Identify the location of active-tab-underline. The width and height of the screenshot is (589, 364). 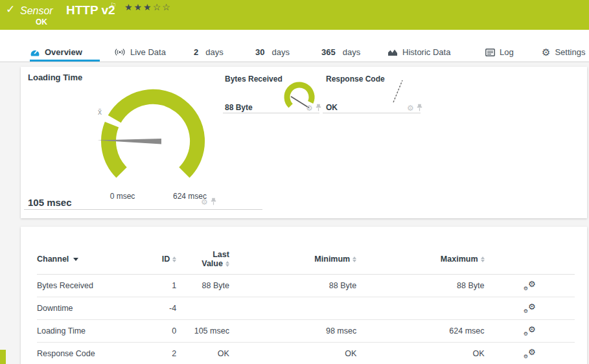
(65, 61).